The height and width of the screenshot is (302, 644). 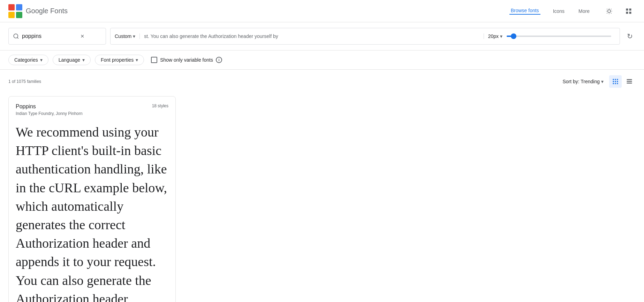 I want to click on preview-mode-selector: Custom, so click(x=127, y=36).